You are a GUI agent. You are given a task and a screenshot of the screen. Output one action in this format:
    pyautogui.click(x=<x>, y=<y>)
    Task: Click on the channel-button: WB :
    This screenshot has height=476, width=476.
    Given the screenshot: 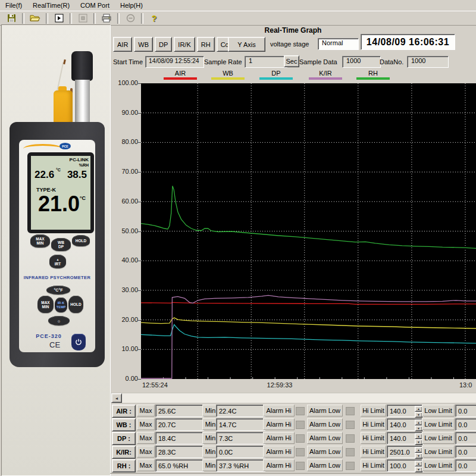 What is the action you would take?
    pyautogui.click(x=124, y=425)
    